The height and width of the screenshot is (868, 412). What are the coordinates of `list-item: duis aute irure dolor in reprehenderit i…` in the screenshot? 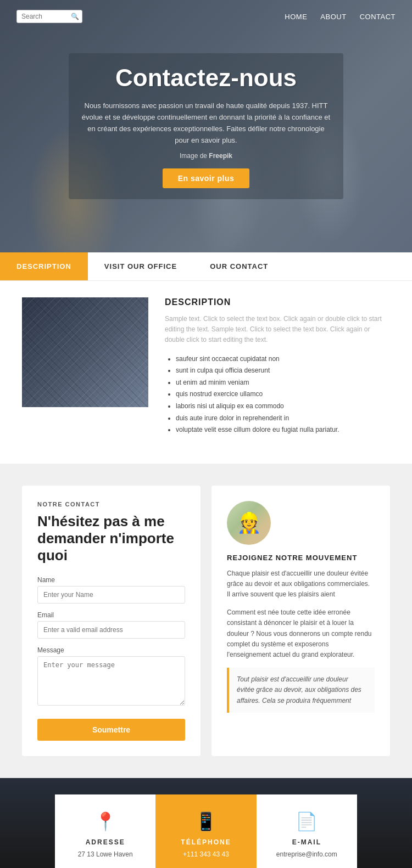 It's located at (283, 419).